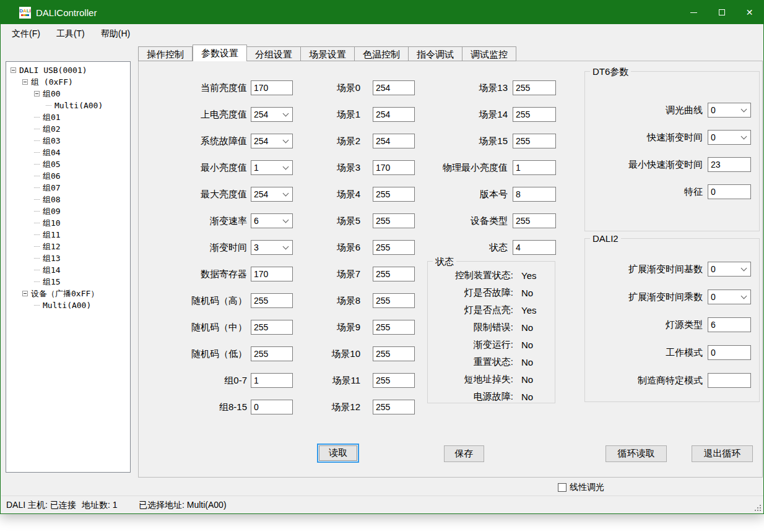 This screenshot has width=764, height=532. What do you see at coordinates (272, 168) in the screenshot?
I see `field-min-level-combo: 1` at bounding box center [272, 168].